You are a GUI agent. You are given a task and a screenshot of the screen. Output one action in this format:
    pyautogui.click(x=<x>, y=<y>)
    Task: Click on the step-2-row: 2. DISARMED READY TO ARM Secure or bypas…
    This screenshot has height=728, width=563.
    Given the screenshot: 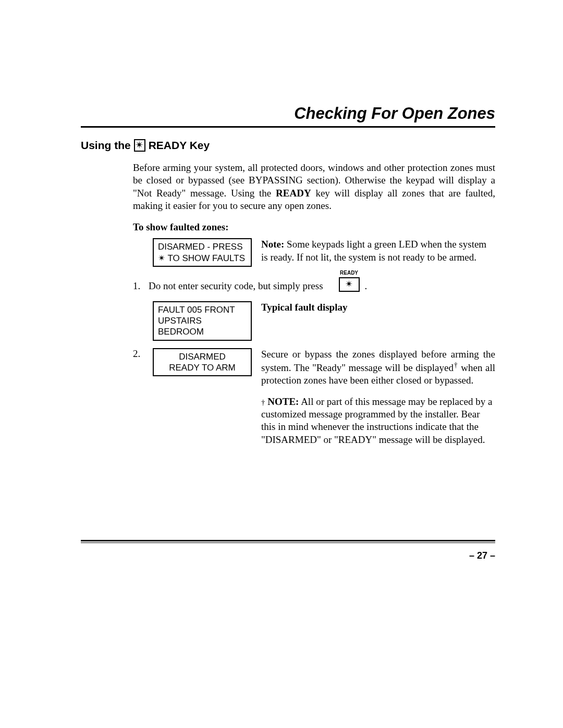 What is the action you would take?
    pyautogui.click(x=314, y=397)
    